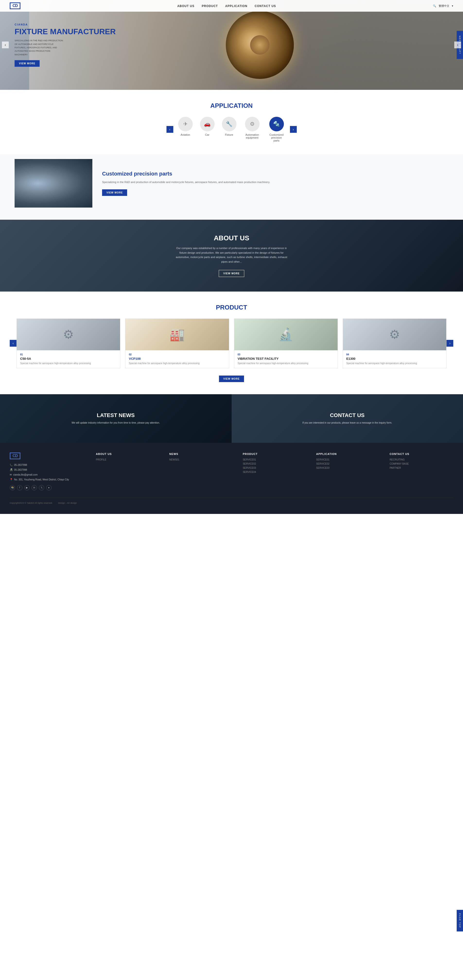 This screenshot has height=980, width=463. Describe the element at coordinates (128, 460) in the screenshot. I see `footer-menu-about-list: PROFILE` at that location.